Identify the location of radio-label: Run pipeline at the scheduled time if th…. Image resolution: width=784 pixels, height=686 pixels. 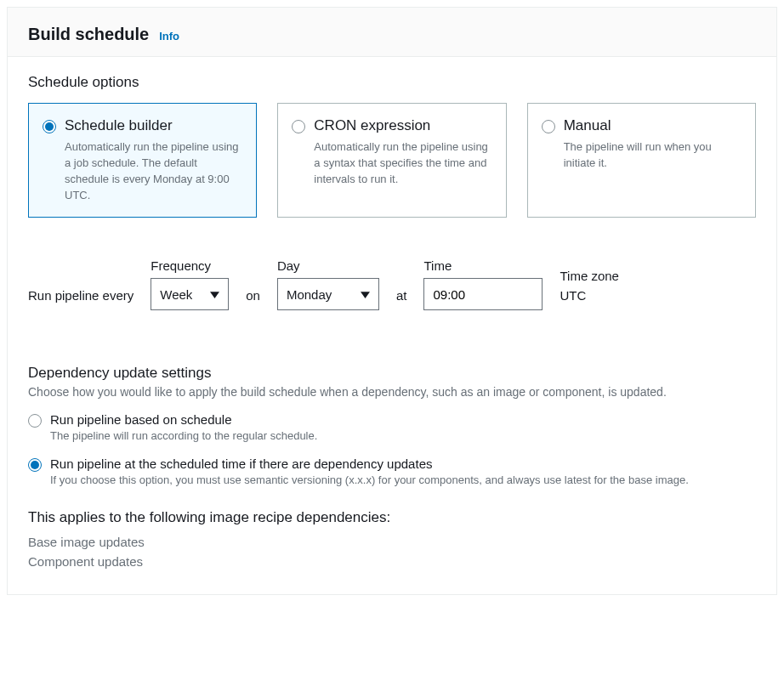
(369, 464).